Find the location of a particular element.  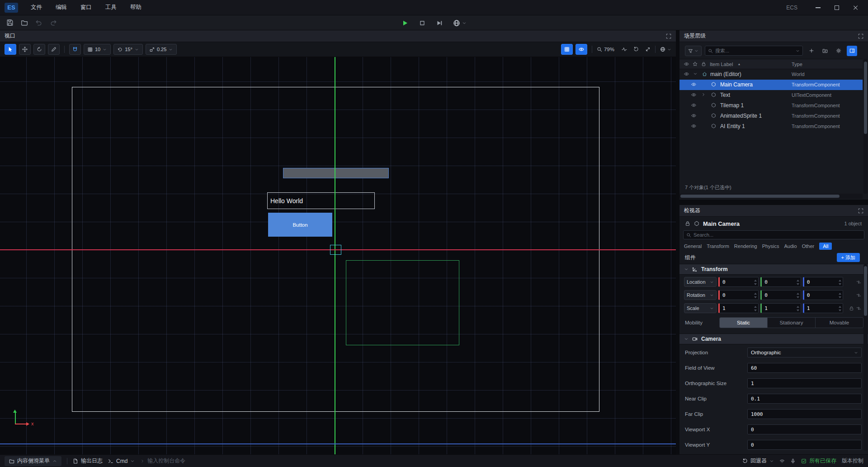

save-status: 所有已保存 is located at coordinates (819, 461).